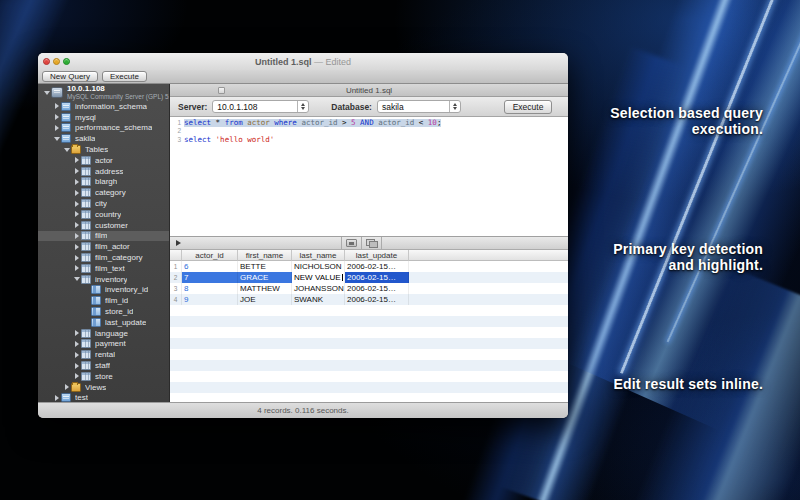  What do you see at coordinates (265, 278) in the screenshot?
I see `cell-first_name: GRACE` at bounding box center [265, 278].